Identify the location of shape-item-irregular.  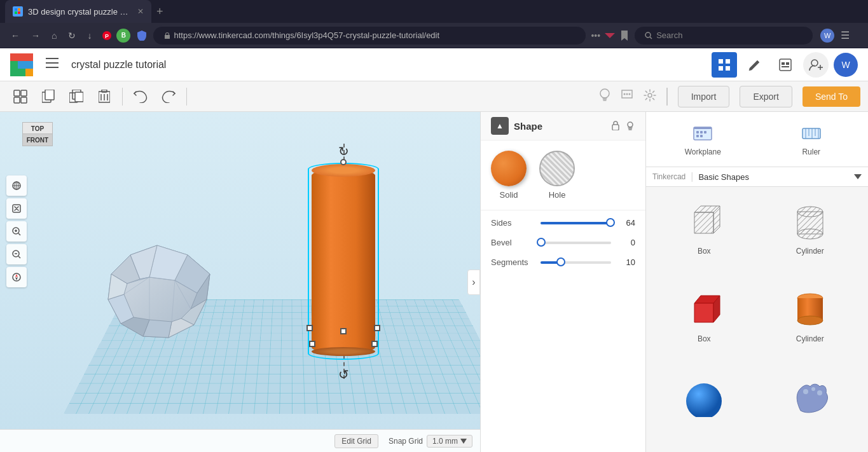
(810, 407).